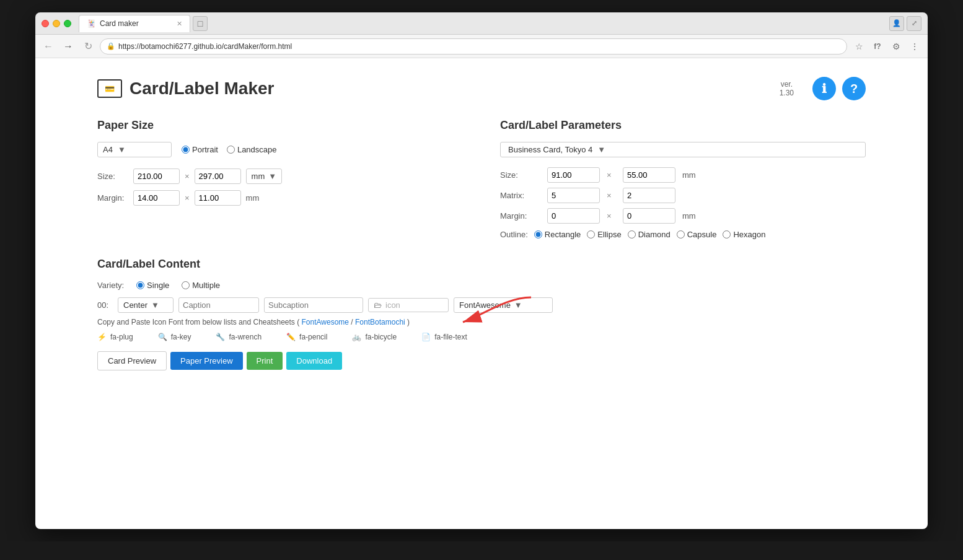 The width and height of the screenshot is (963, 560). What do you see at coordinates (186, 150) in the screenshot?
I see `portrait-radio` at bounding box center [186, 150].